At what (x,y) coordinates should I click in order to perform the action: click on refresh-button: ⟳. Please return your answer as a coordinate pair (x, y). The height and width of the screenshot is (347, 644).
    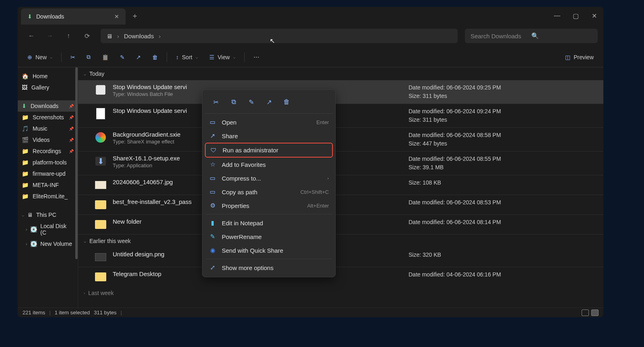
    Looking at the image, I should click on (87, 36).